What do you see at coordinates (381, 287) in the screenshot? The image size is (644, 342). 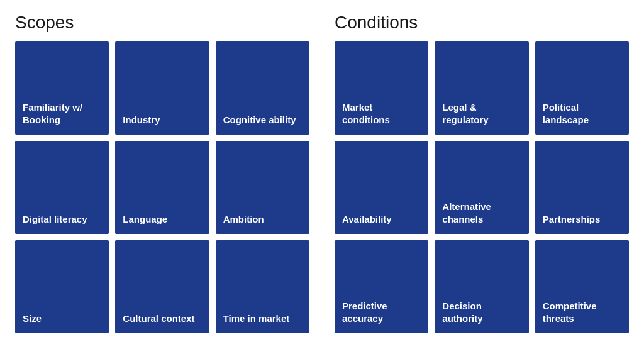 I see `conditions-tile: Predictive accuracy` at bounding box center [381, 287].